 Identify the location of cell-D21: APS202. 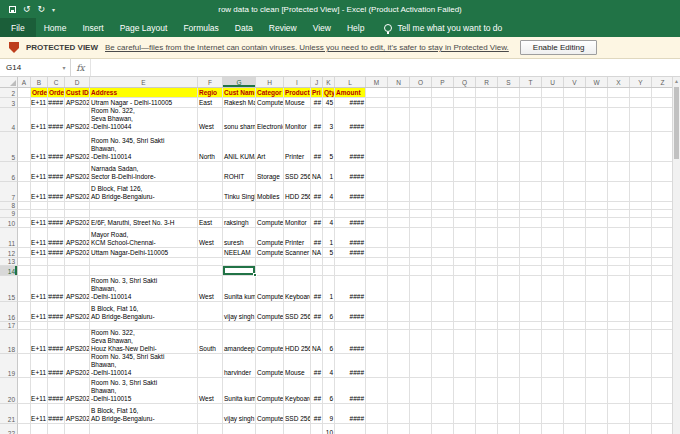
(78, 414).